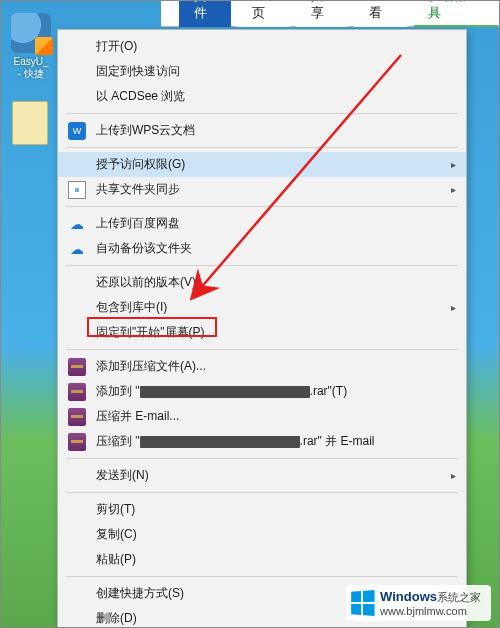  Describe the element at coordinates (31, 47) in the screenshot. I see `desktop-icon-easyu: EasyU_ - 快捷` at that location.